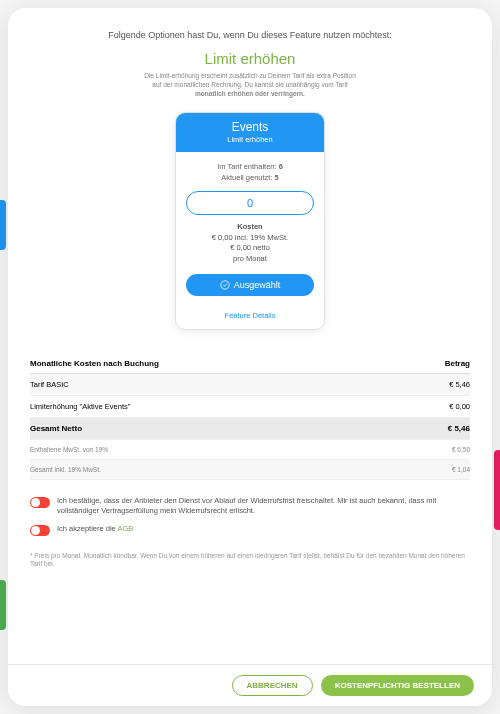  I want to click on page-title: Limit erhöhen, so click(250, 58).